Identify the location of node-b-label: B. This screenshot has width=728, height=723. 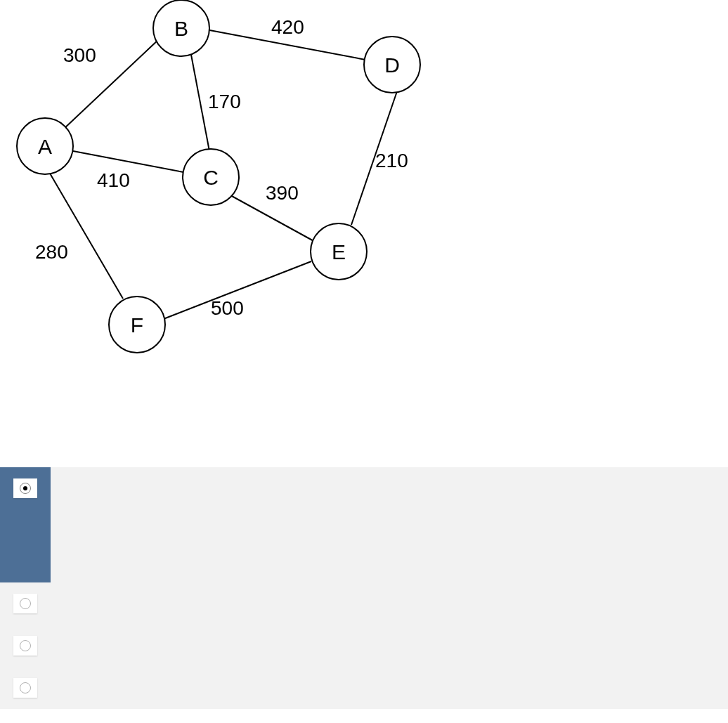
(181, 28).